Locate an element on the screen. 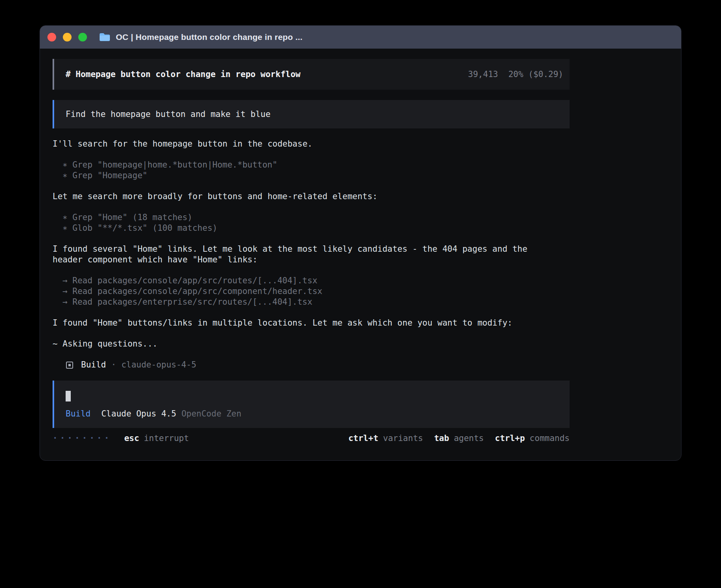 This screenshot has width=721, height=588. tool-call-read: → Read packages/enterprise/src/routes/[.… is located at coordinates (311, 302).